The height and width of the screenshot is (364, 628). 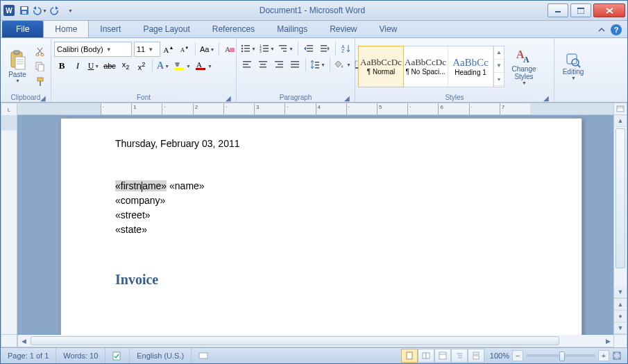 What do you see at coordinates (617, 356) in the screenshot?
I see `zoom-fit-button` at bounding box center [617, 356].